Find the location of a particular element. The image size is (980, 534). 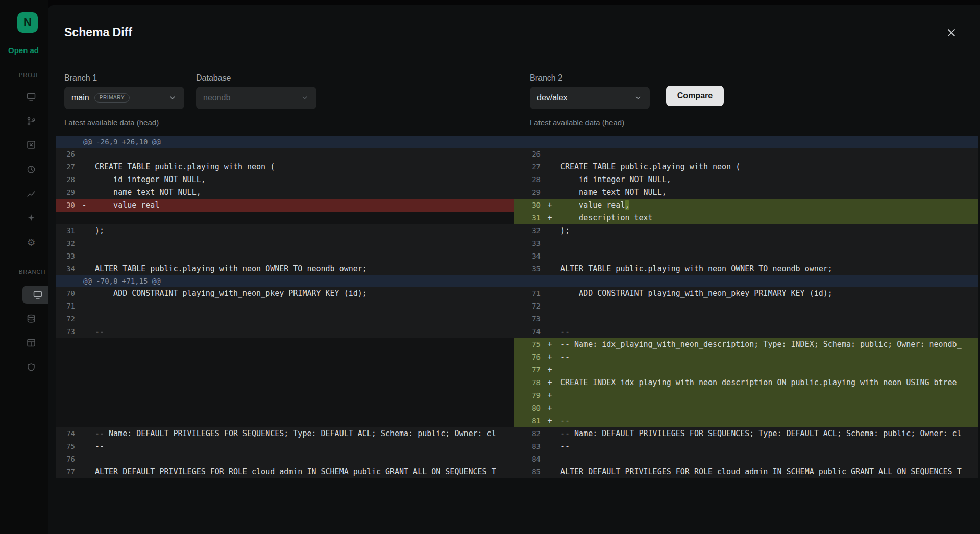

gear-icon: ⚙ is located at coordinates (31, 243).